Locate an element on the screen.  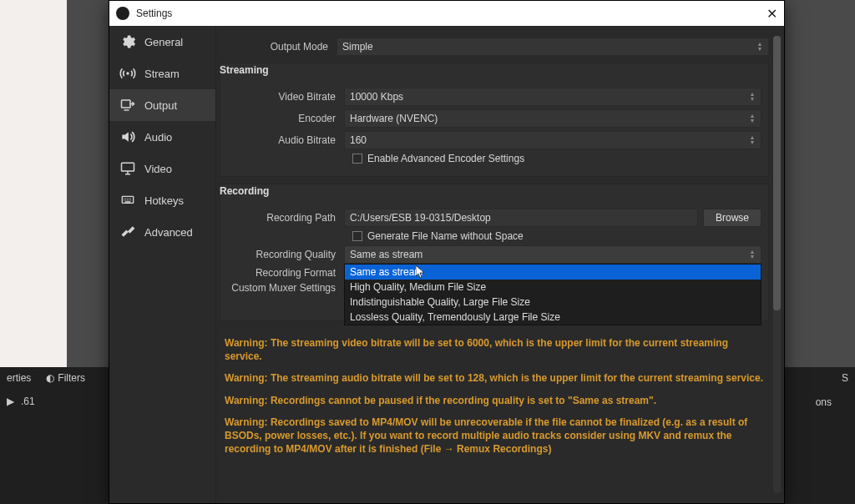
sidebar-item-video: Video is located at coordinates (162, 169).